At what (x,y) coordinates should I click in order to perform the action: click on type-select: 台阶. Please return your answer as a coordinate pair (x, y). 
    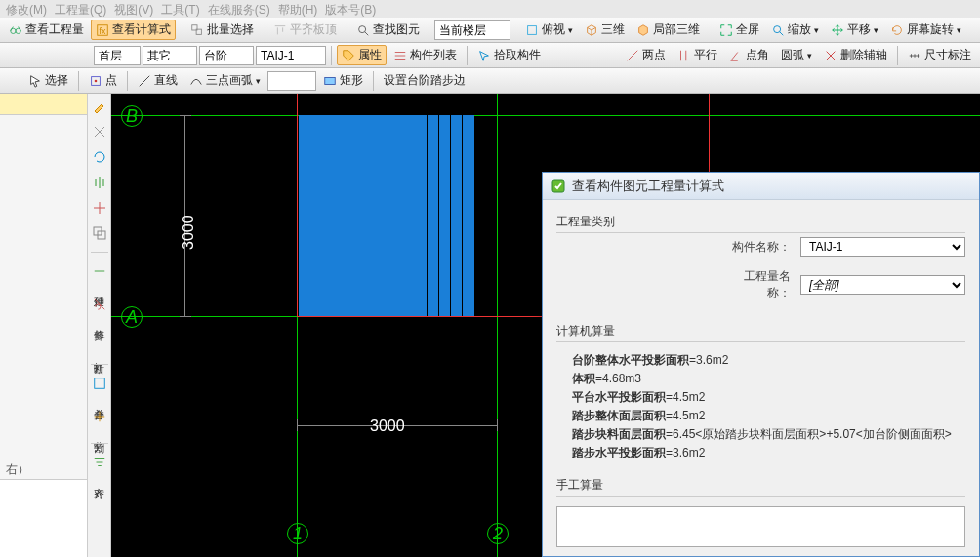
    Looking at the image, I should click on (226, 56).